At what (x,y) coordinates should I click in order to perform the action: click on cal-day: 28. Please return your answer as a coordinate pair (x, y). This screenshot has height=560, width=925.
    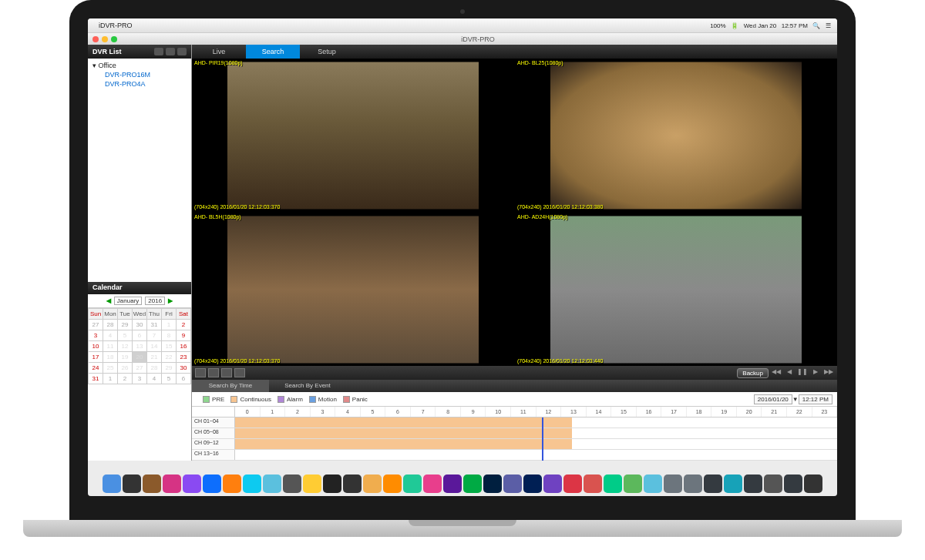
    Looking at the image, I should click on (111, 325).